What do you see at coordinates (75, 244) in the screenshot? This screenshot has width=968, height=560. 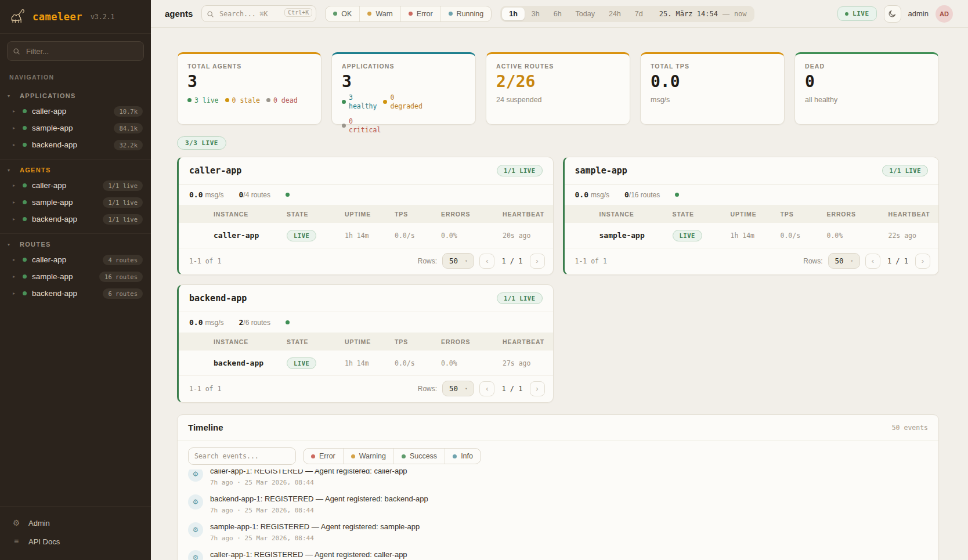 I see `section-header-routes: ▾ ROUTES` at bounding box center [75, 244].